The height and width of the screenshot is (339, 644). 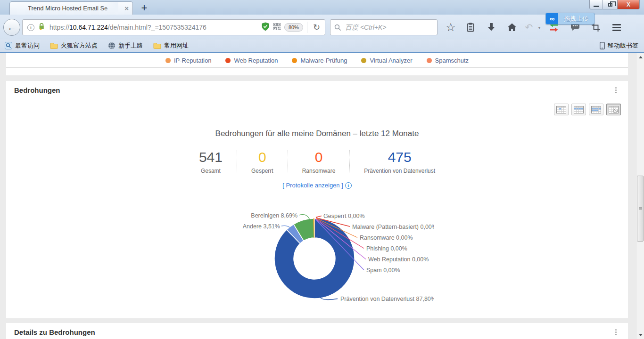 I want to click on browser-tab: Trend Micro Hosted Email Se ×, so click(x=71, y=8).